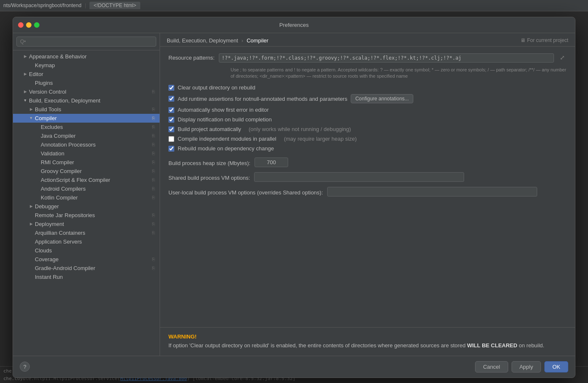  I want to click on content-header: Build, Execution, Deployment › Compiler …, so click(368, 40).